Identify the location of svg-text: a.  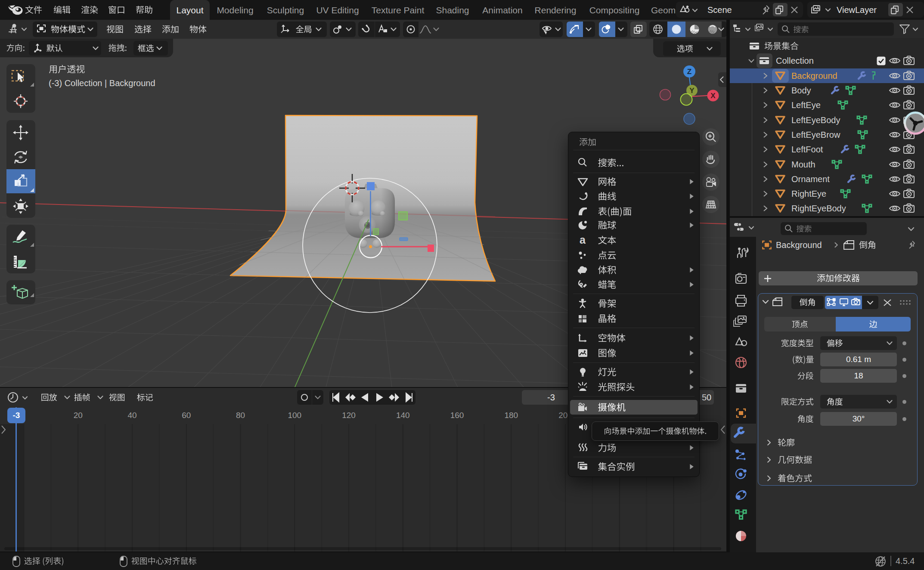
(583, 240).